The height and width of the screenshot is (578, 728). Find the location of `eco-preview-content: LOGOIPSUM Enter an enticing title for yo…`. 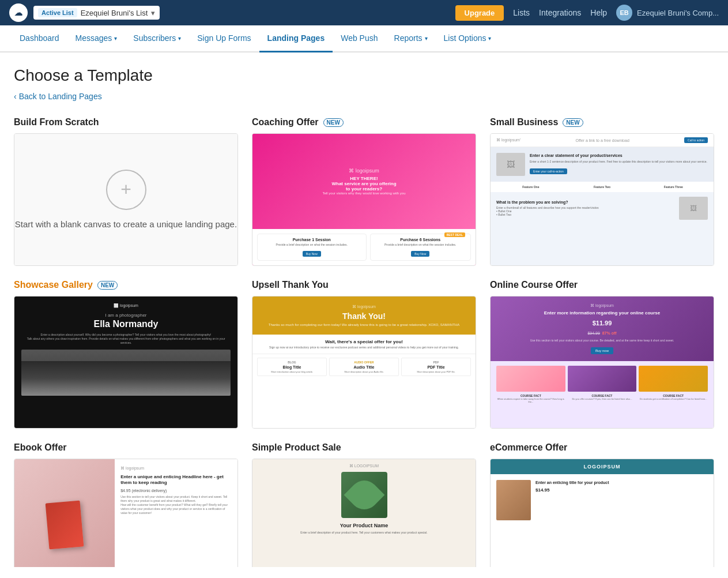

eco-preview-content: LOGOIPSUM Enter an enticing title for yo… is located at coordinates (602, 513).